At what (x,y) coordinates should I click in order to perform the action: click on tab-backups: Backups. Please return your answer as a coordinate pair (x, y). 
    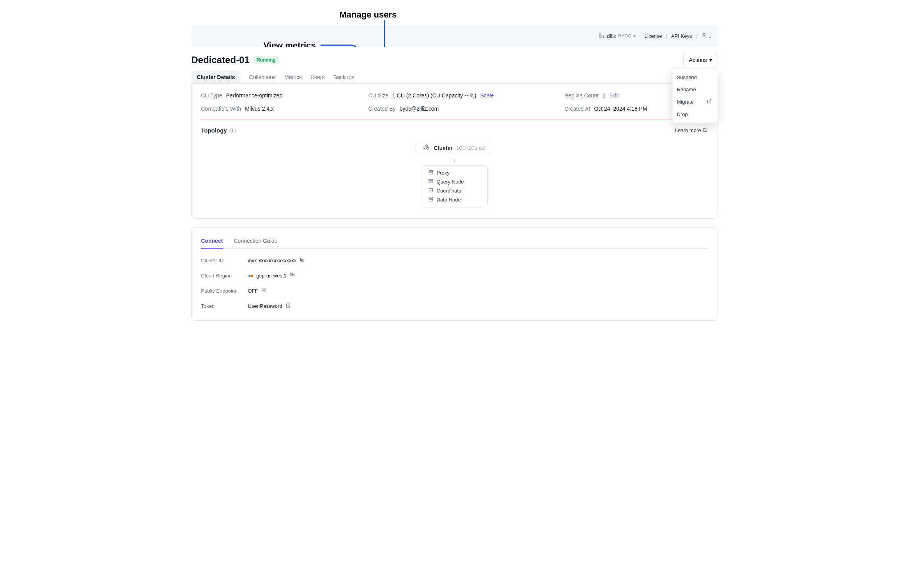
    Looking at the image, I should click on (344, 77).